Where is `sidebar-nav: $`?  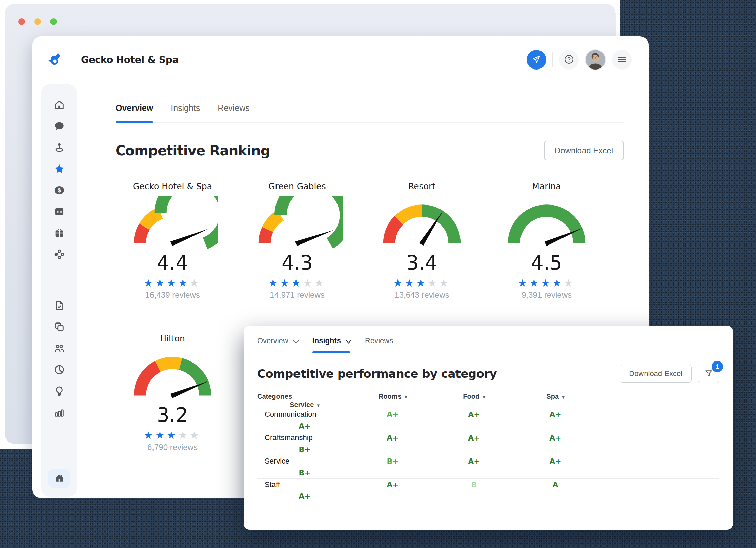 sidebar-nav: $ is located at coordinates (59, 291).